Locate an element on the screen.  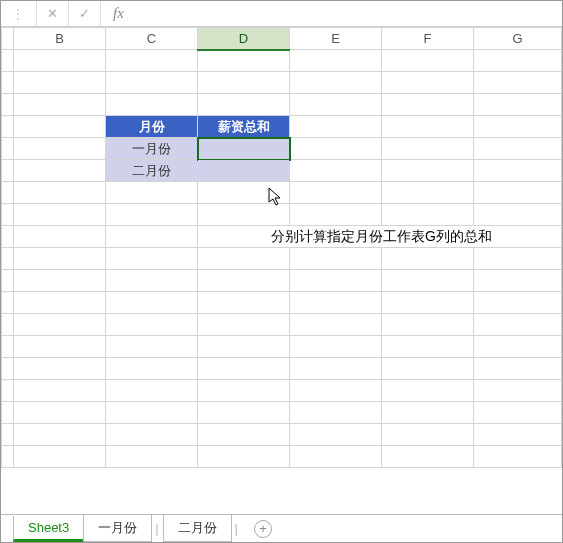
sheet-tab-bar: Sheet3 一月份 | 二月份 | + is located at coordinates (282, 528).